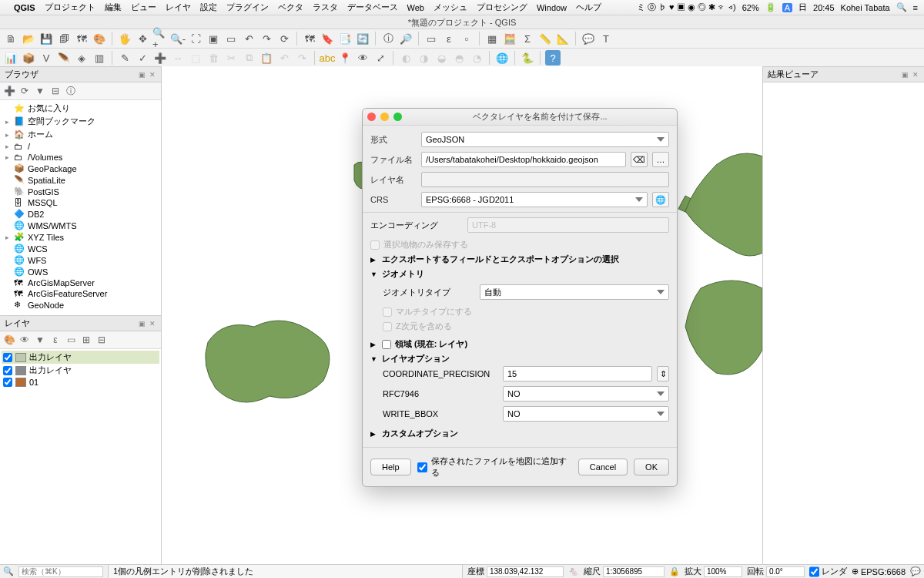 Image resolution: width=924 pixels, height=578 pixels. What do you see at coordinates (397, 117) in the screenshot?
I see `maximize-icon` at bounding box center [397, 117].